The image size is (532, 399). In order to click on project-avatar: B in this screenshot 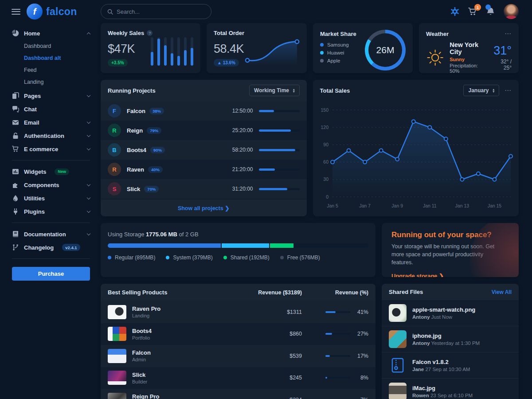, I will do `click(114, 150)`.